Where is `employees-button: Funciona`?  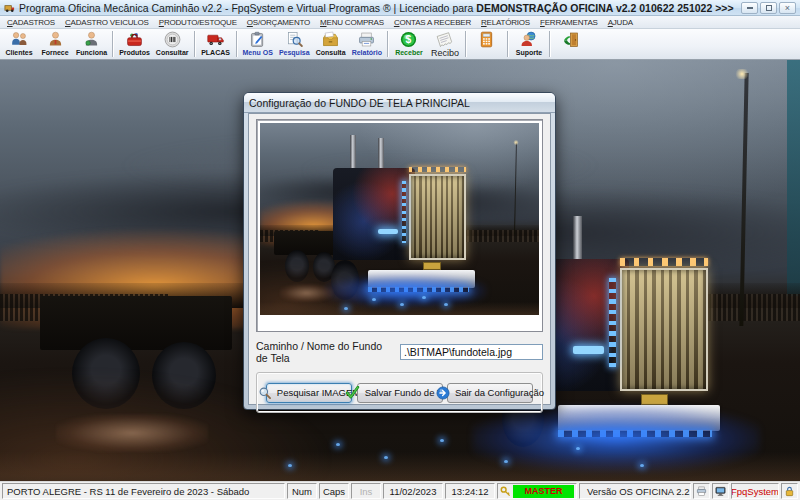 employees-button: Funciona is located at coordinates (92, 44).